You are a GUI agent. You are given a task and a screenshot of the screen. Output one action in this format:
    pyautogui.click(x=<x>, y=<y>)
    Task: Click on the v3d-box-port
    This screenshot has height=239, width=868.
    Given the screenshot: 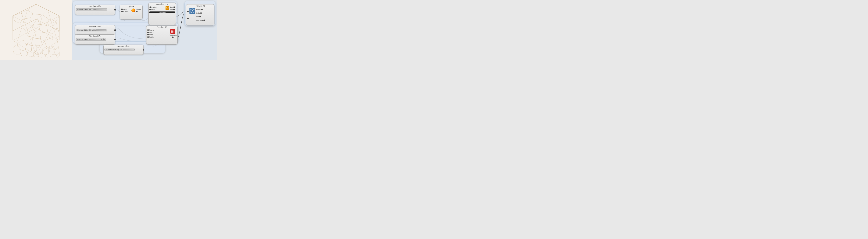 What is the action you would take?
    pyautogui.click(x=200, y=17)
    